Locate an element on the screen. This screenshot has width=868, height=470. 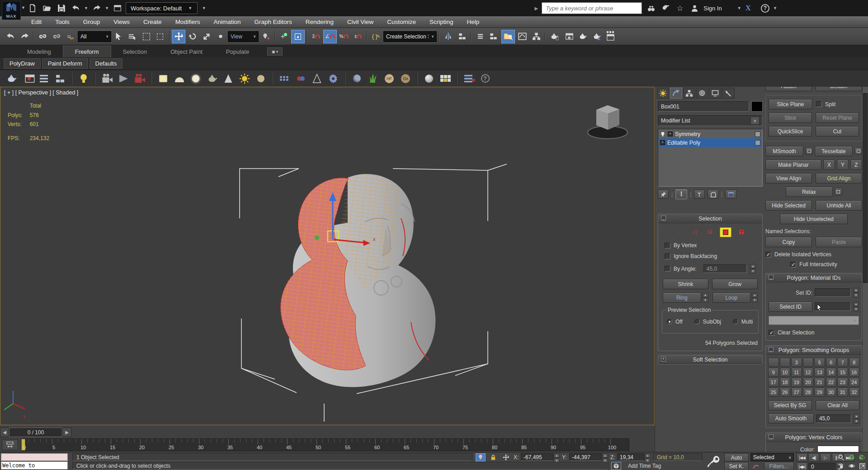
ribbon-minimize-icon: ▣ ▾ is located at coordinates (275, 52).